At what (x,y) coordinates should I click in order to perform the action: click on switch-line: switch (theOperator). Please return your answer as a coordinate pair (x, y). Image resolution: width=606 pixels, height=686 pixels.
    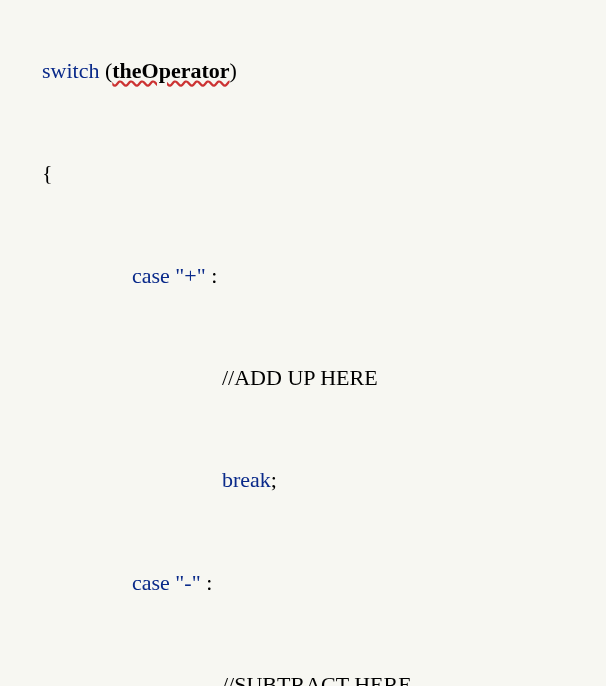
    Looking at the image, I should click on (303, 71).